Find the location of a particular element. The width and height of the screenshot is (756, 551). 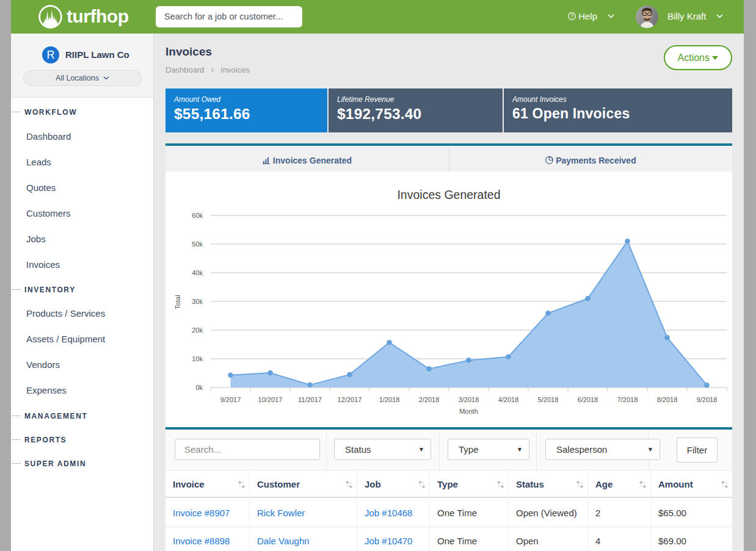

svg-text: 9/2017 is located at coordinates (231, 400).